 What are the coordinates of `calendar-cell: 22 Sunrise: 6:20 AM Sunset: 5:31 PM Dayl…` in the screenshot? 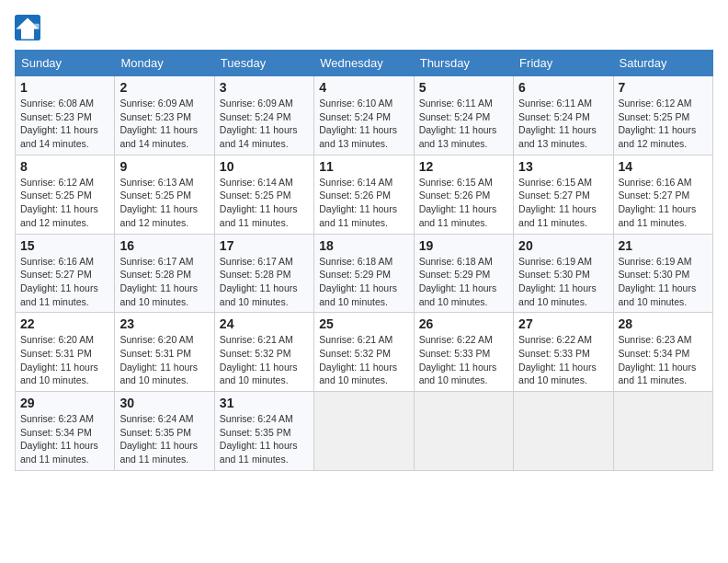 It's located at (65, 352).